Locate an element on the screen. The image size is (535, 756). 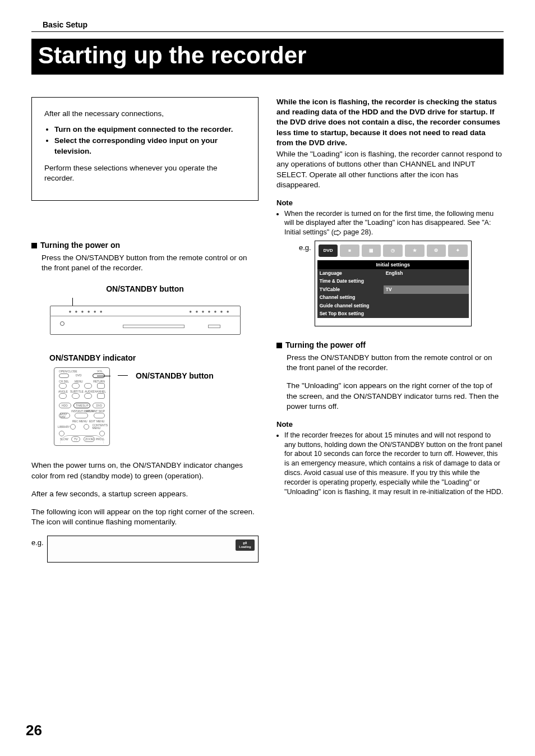
remote-onstandby-label: ON/STANDBY button is located at coordinates (175, 376).